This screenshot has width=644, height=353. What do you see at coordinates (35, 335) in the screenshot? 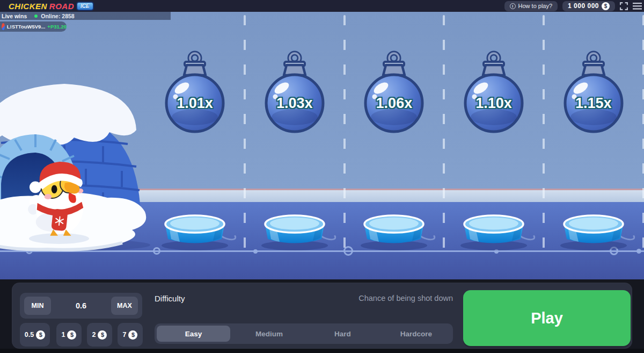
I see `quick-bet-0.5: 0.5$` at bounding box center [35, 335].